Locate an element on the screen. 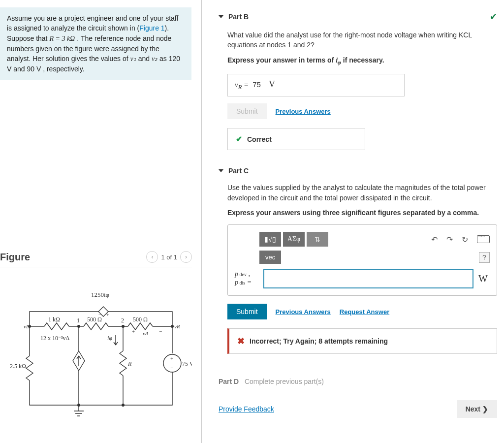  label-iphi: iφ is located at coordinates (110, 338).